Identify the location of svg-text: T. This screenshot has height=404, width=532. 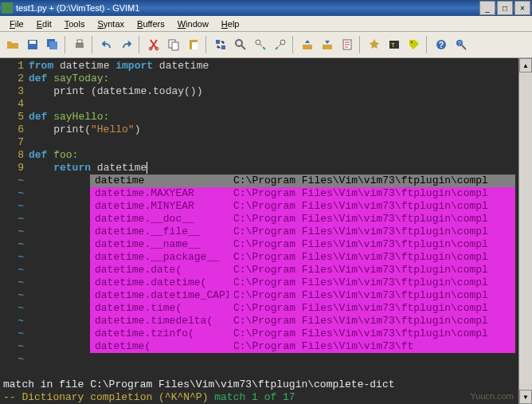
(393, 45).